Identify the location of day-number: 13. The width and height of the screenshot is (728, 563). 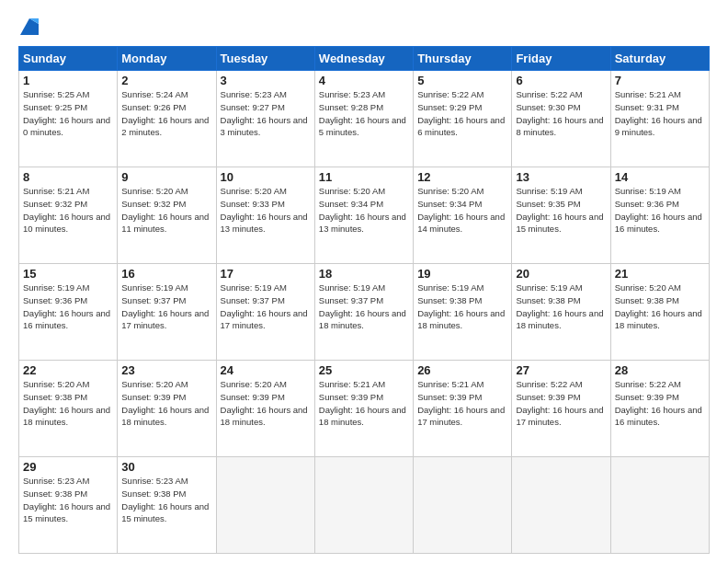
(561, 177).